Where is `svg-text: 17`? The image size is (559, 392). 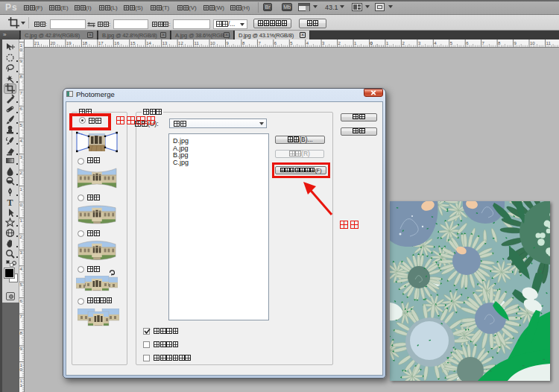 svg-text: 17 is located at coordinates (101, 43).